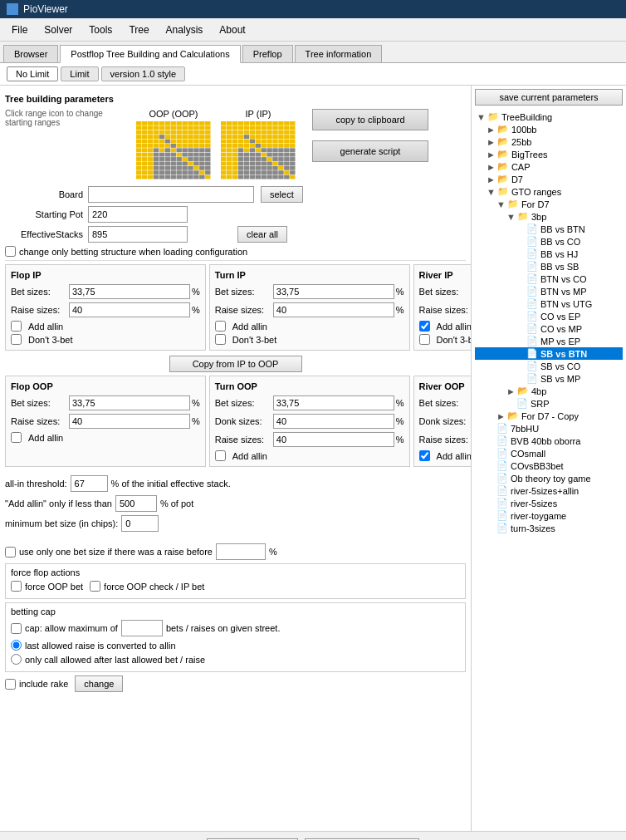  Describe the element at coordinates (549, 266) in the screenshot. I see `tree-item-BBvsSB: 📄BB vs SB` at that location.